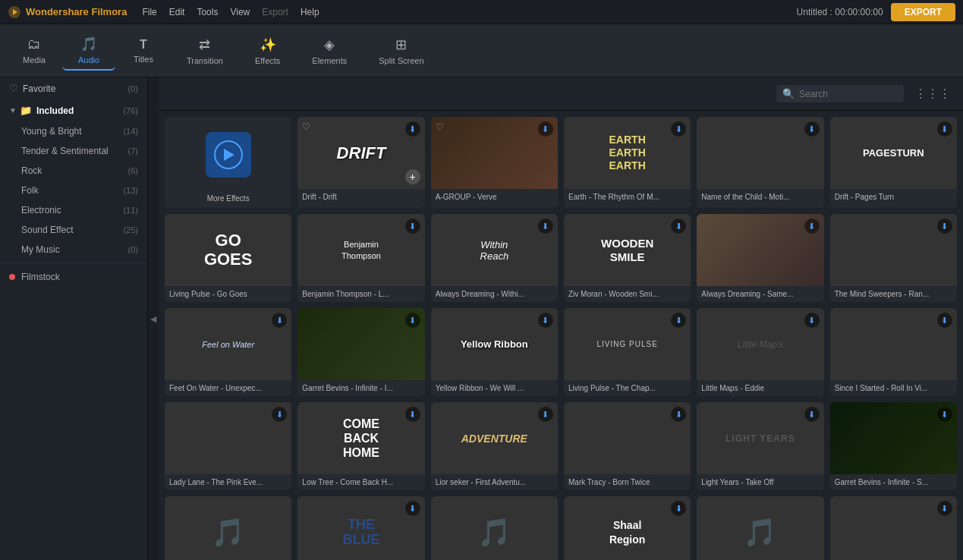 The image size is (963, 560). What do you see at coordinates (361, 528) in the screenshot?
I see `list-item: THEBLUE ⬇ Little Maps - Out The Blue` at bounding box center [361, 528].